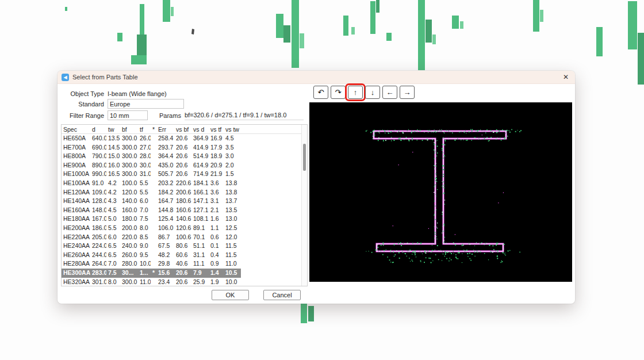 Image resolution: width=644 pixels, height=360 pixels. I want to click on table-row: HE280AA264.07.0280.010.029.840.611.10.91…, so click(151, 264).